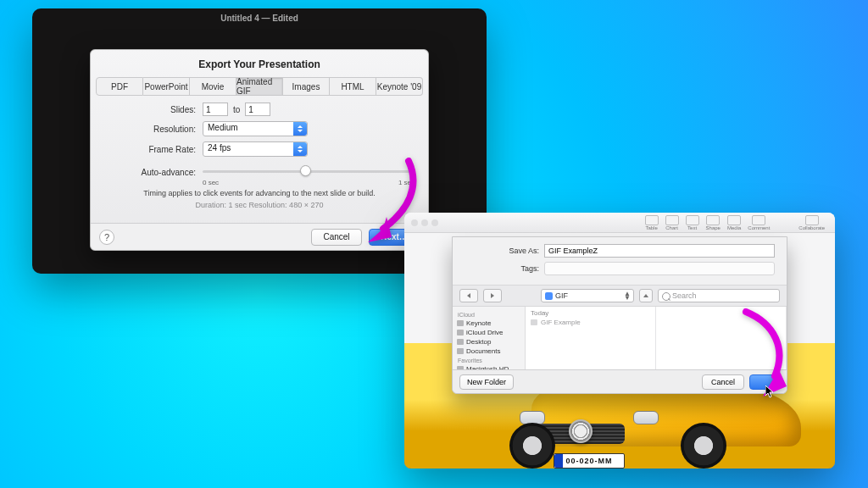  I want to click on tab-keynote09: Keynote '09, so click(400, 86).